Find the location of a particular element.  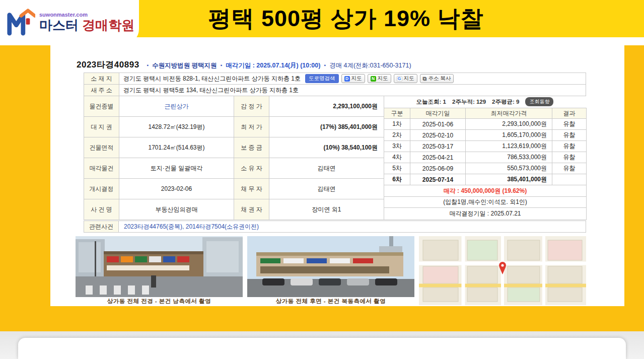

court-link: 수원지방법원 평택지원 is located at coordinates (184, 65).